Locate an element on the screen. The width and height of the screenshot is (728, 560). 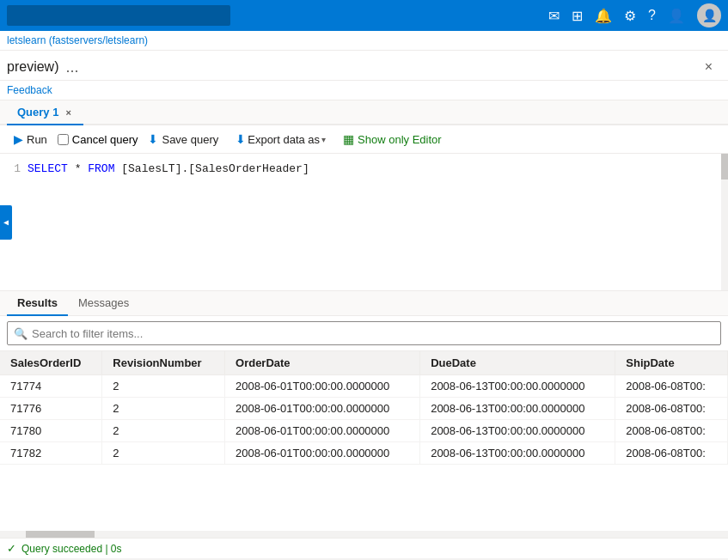
export-label: Export data as is located at coordinates (284, 139).